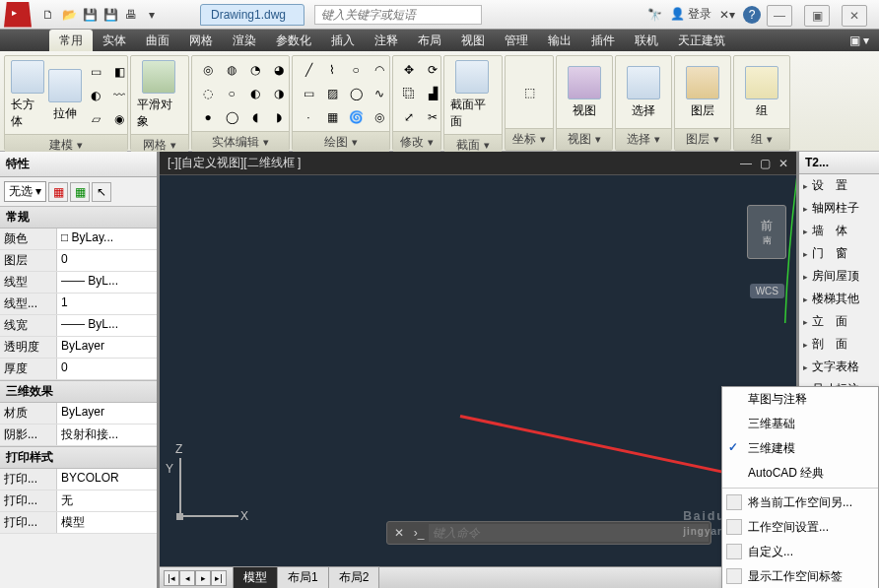 Image resolution: width=879 pixels, height=588 pixels. I want to click on prop-row: 阴影...投射和接..., so click(79, 435).